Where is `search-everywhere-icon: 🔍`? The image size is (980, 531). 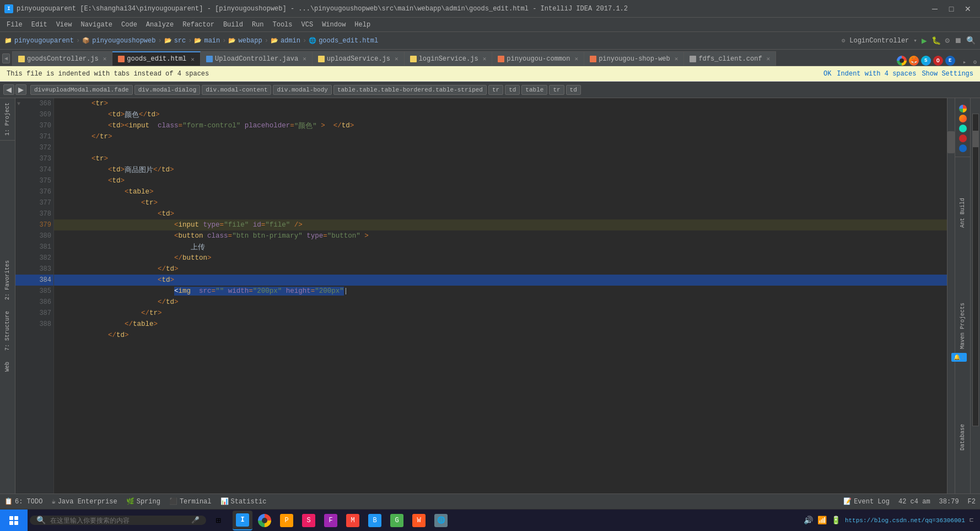
search-everywhere-icon: 🔍 is located at coordinates (971, 41).